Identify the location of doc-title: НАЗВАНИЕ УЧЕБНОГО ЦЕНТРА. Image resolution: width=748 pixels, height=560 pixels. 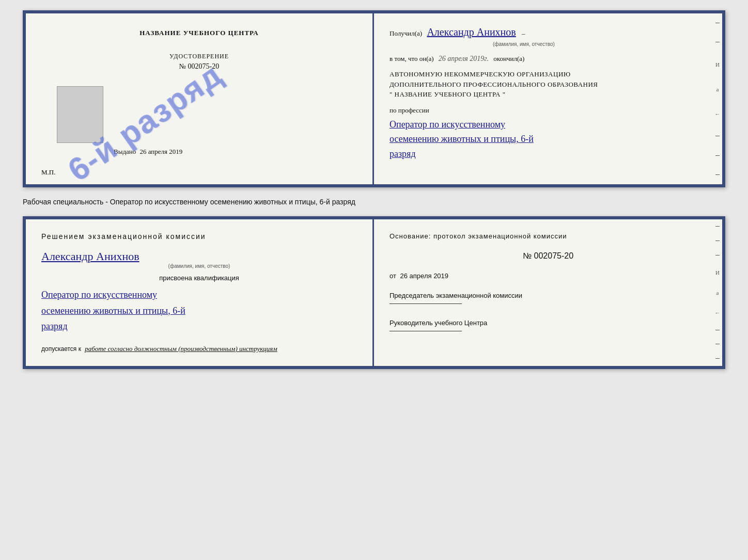
(199, 33).